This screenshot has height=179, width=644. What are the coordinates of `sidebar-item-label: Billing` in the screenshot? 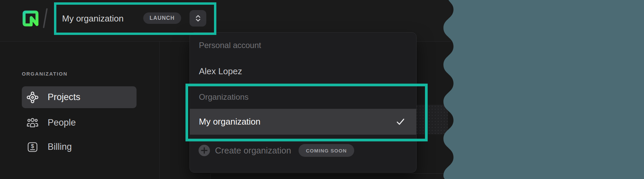 It's located at (60, 147).